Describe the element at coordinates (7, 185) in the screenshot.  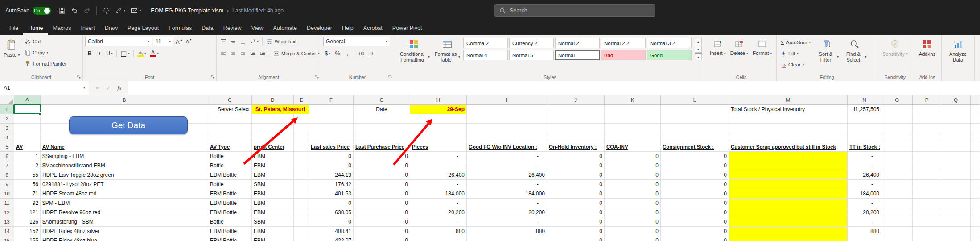
I see `row-header-9: 9` at that location.